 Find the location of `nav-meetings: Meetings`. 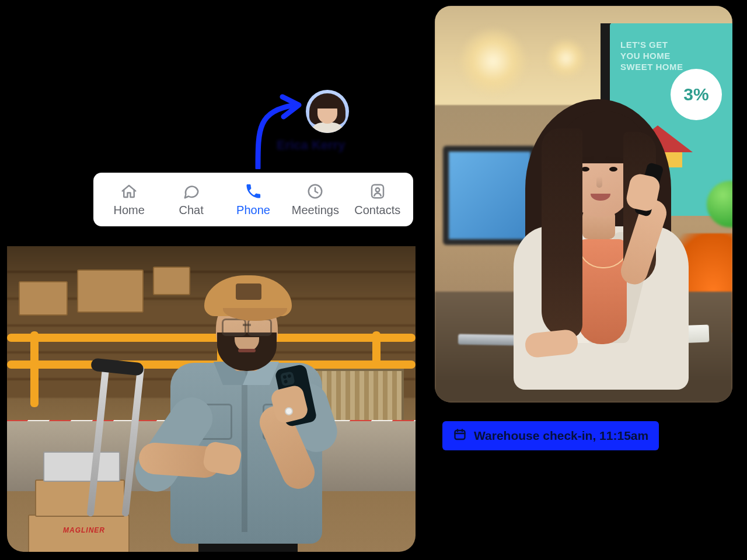

nav-meetings: Meetings is located at coordinates (315, 200).